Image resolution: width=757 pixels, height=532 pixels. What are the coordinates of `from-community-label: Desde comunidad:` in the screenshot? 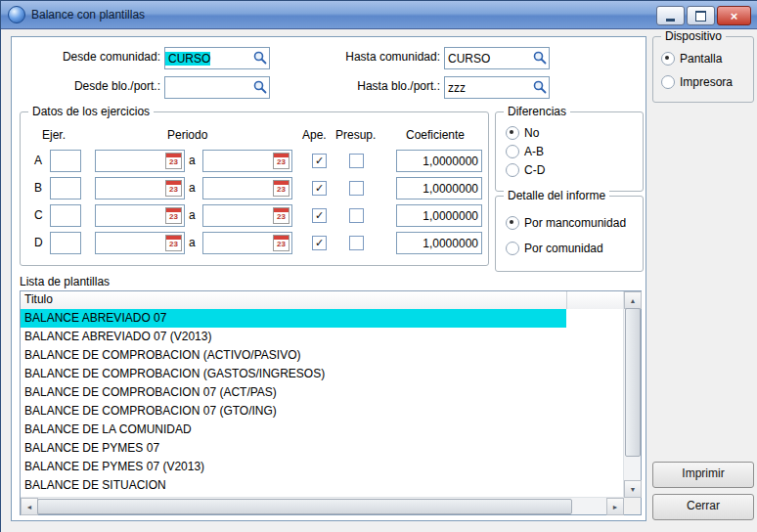 It's located at (88, 57).